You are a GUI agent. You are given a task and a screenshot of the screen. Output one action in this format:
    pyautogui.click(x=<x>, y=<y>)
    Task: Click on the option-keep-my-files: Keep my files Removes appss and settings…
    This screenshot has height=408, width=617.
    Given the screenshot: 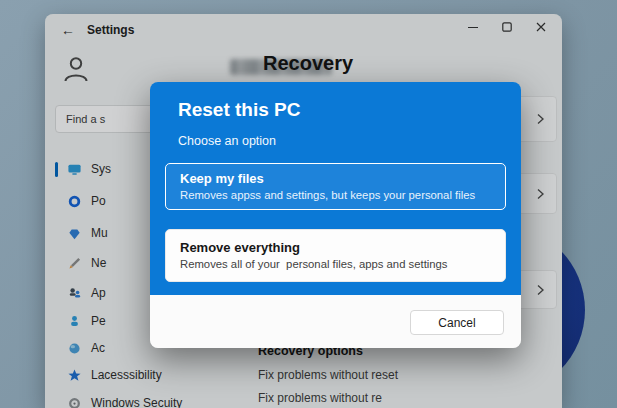 What is the action you would take?
    pyautogui.click(x=336, y=186)
    